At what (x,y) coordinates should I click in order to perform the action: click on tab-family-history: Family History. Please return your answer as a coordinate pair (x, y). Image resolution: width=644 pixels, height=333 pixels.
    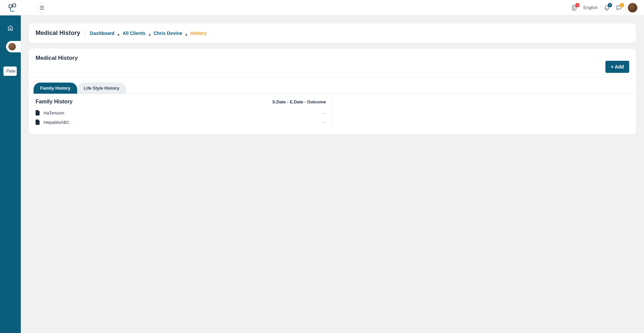
    Looking at the image, I should click on (55, 88).